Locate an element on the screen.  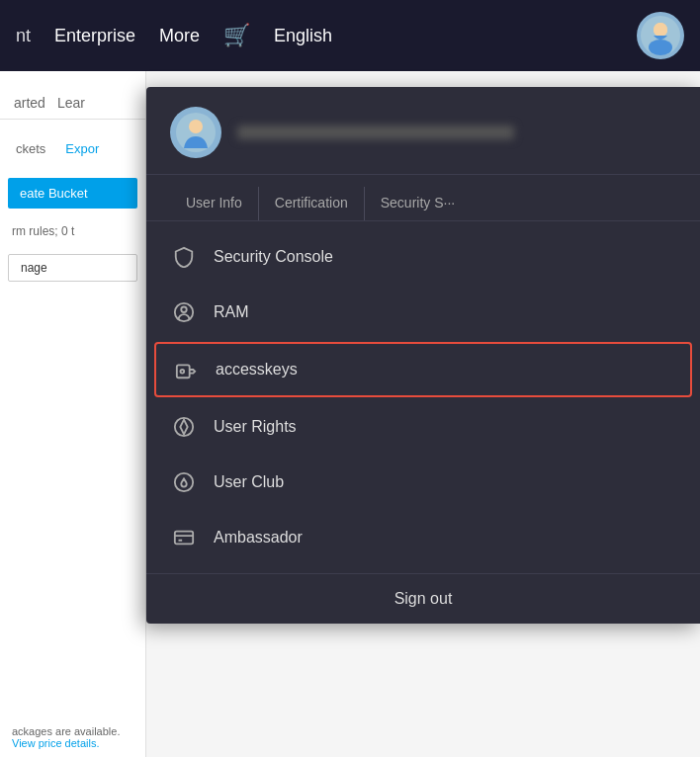
bg-footer-text: ackages are available. is located at coordinates (65, 731).